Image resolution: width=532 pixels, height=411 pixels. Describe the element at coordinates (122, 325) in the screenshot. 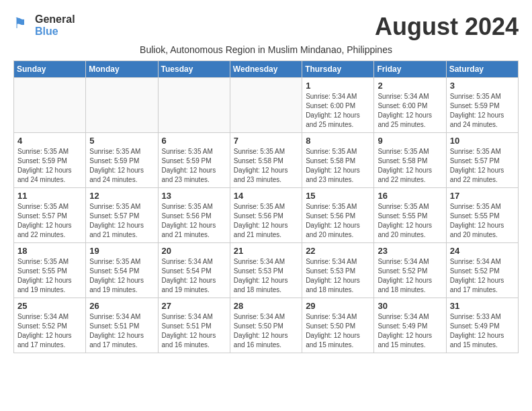

I see `calendar-cell: 26Sunrise: 5:34 AMSunset: 5:51 PMDayligh…` at that location.